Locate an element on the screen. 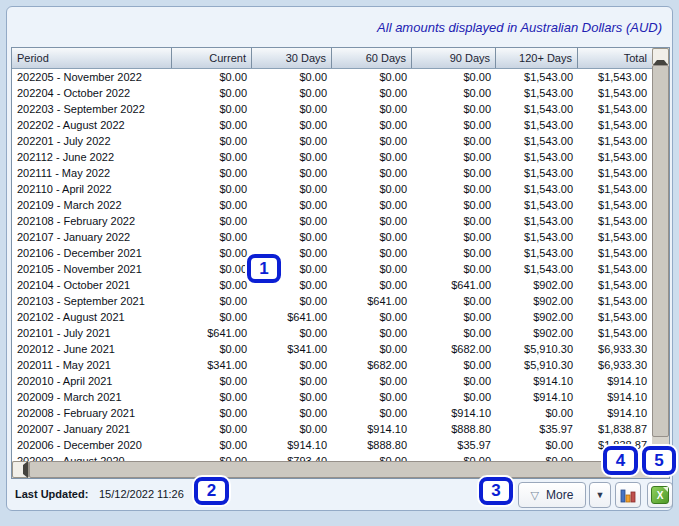 This screenshot has width=679, height=526. table-row: 202110 - April 2022$0.00$0.00$0.00$0.00$… is located at coordinates (332, 189).